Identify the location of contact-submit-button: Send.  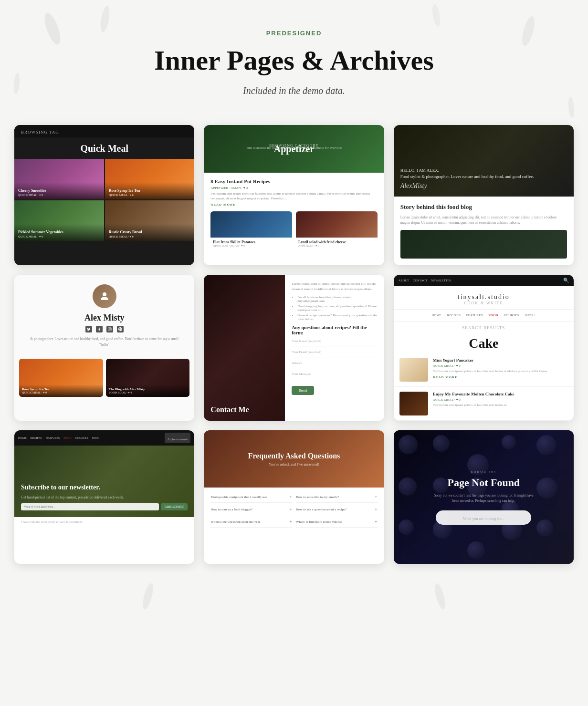
(303, 390).